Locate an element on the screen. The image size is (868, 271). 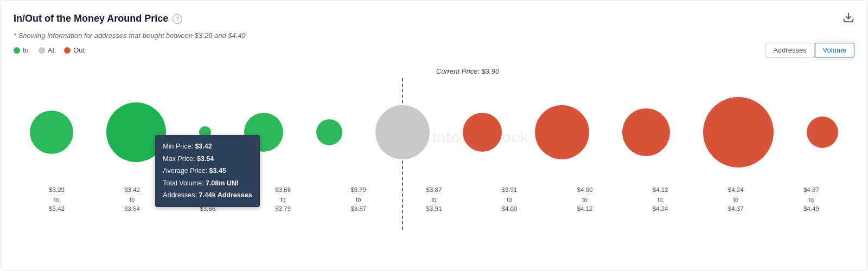
x-label-5: $3.79to$3.87 is located at coordinates (358, 199).